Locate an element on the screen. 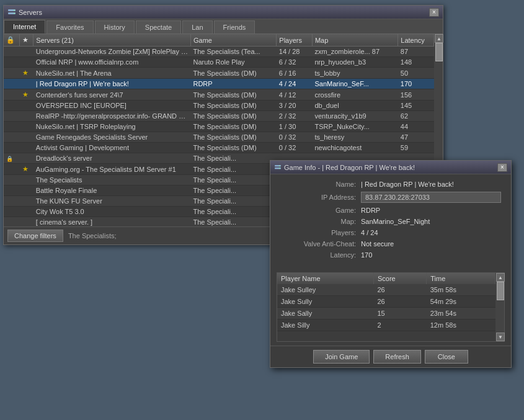 The height and width of the screenshot is (420, 524). scroll-thumb is located at coordinates (439, 52).